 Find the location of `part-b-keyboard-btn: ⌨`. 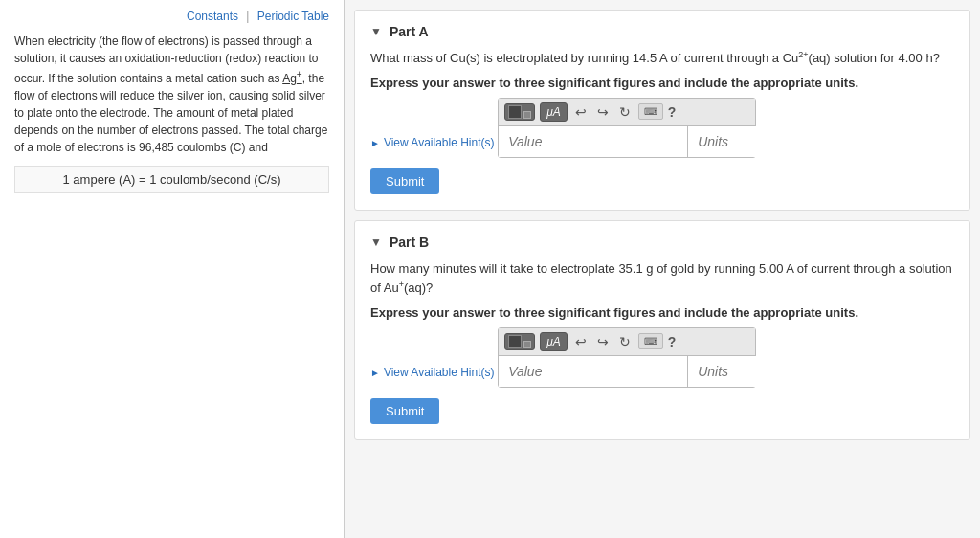

part-b-keyboard-btn: ⌨ is located at coordinates (651, 341).